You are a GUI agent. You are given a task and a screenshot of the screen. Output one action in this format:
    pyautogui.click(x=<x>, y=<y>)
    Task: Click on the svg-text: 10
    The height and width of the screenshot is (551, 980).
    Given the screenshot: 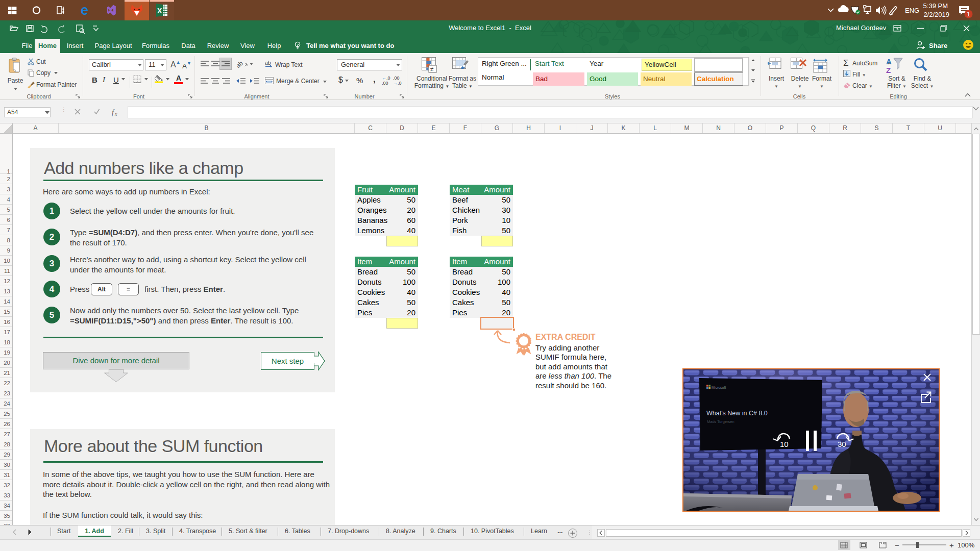 What is the action you would take?
    pyautogui.click(x=784, y=444)
    